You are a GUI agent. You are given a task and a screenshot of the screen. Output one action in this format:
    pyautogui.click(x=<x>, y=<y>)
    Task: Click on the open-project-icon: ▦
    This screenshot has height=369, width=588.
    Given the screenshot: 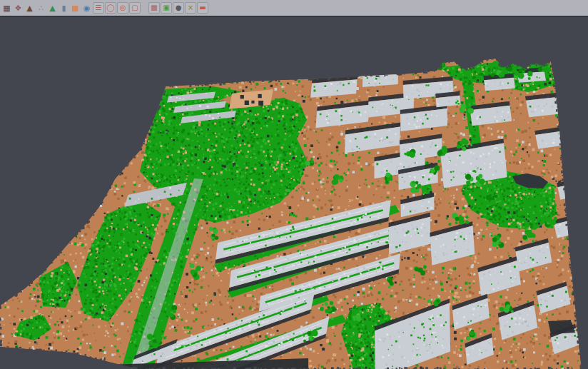 What is the action you would take?
    pyautogui.click(x=7, y=9)
    